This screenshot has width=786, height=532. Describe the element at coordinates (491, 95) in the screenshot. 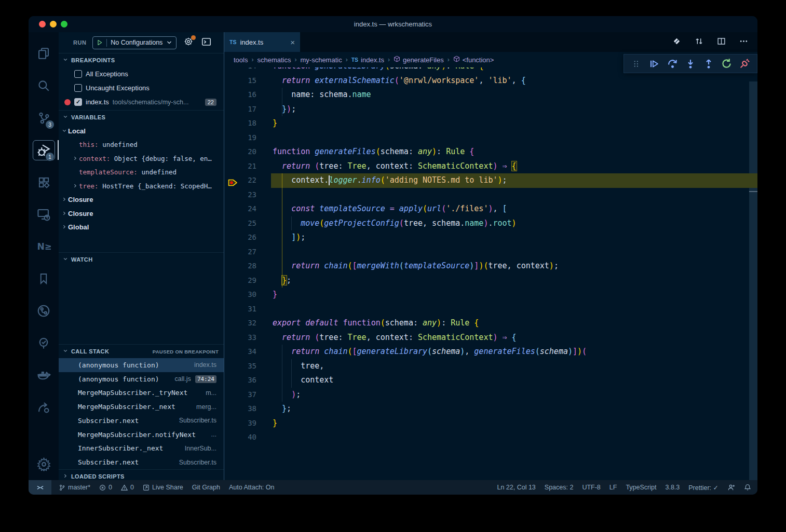

I see `code-line: 16 name: schema.name` at that location.